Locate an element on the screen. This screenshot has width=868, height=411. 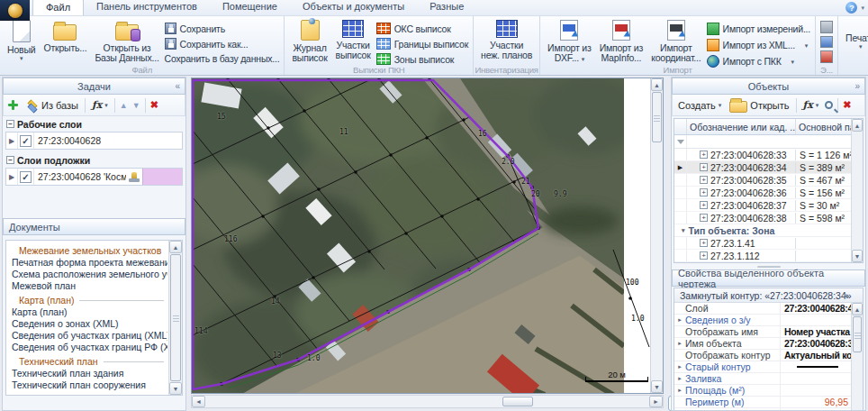
collapse-panel-icon: « is located at coordinates (177, 87).